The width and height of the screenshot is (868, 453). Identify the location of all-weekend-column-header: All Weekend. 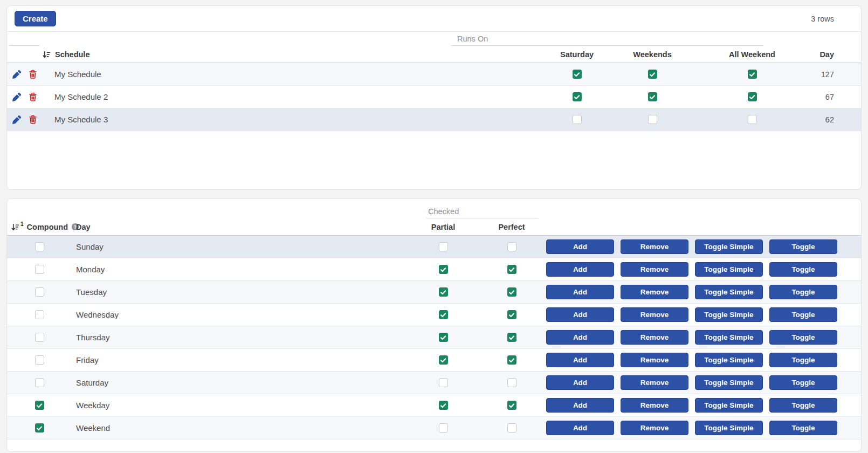
(752, 54).